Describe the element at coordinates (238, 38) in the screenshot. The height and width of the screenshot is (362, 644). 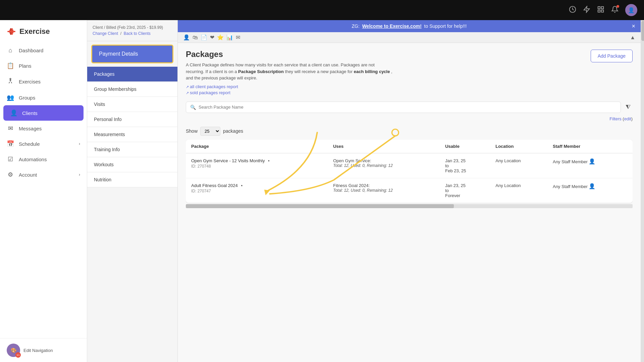
I see `sub-header-mail-icon: ✉` at that location.